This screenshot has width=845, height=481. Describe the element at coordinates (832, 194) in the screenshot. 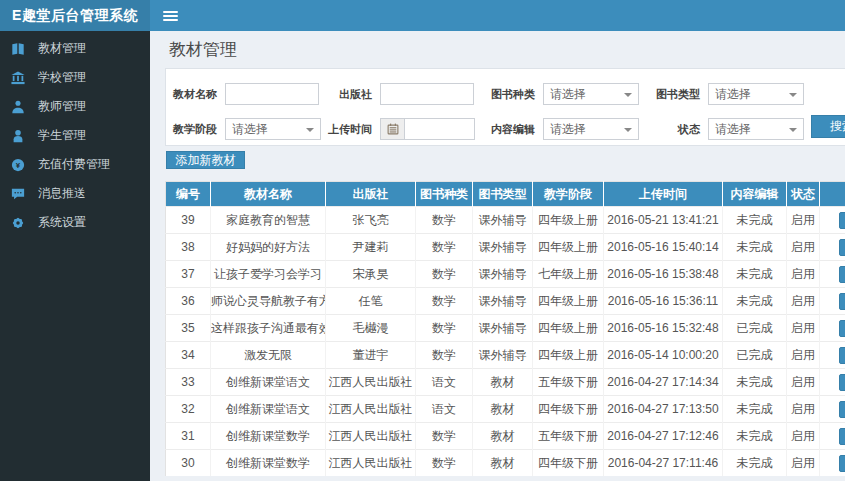

I see `column-header-actions` at that location.